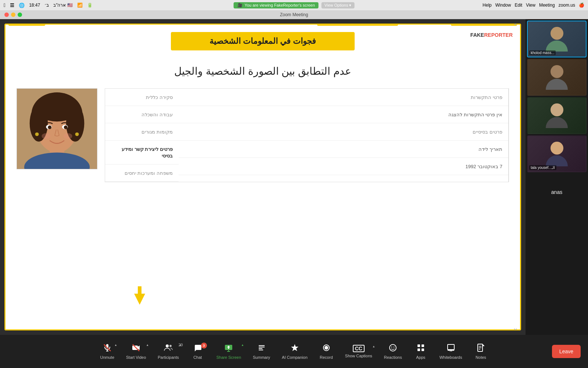  What do you see at coordinates (481, 357) in the screenshot?
I see `notes-label: Notes` at bounding box center [481, 357].